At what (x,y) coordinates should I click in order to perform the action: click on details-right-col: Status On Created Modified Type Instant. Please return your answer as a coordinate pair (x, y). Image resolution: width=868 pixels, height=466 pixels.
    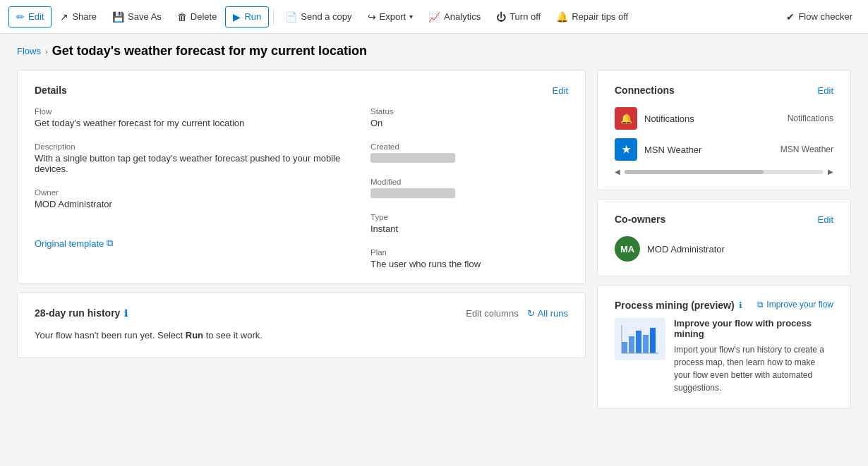
    Looking at the image, I should click on (469, 188).